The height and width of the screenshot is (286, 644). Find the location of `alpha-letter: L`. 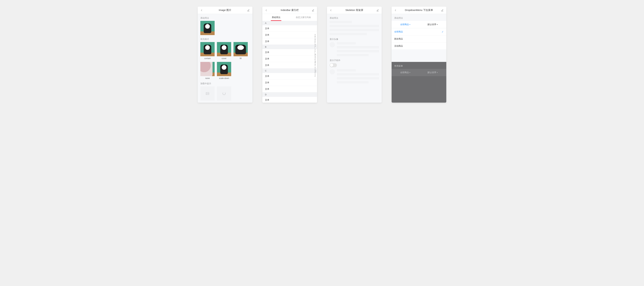

alpha-letter: L is located at coordinates (316, 53).